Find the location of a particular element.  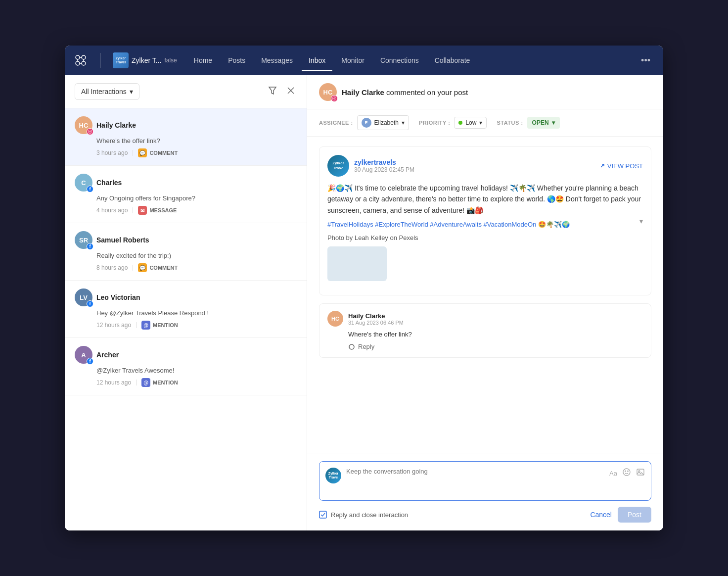

comment-author: HC Haily Clarke 31 Aug 2023 06:46 PM is located at coordinates (485, 319).